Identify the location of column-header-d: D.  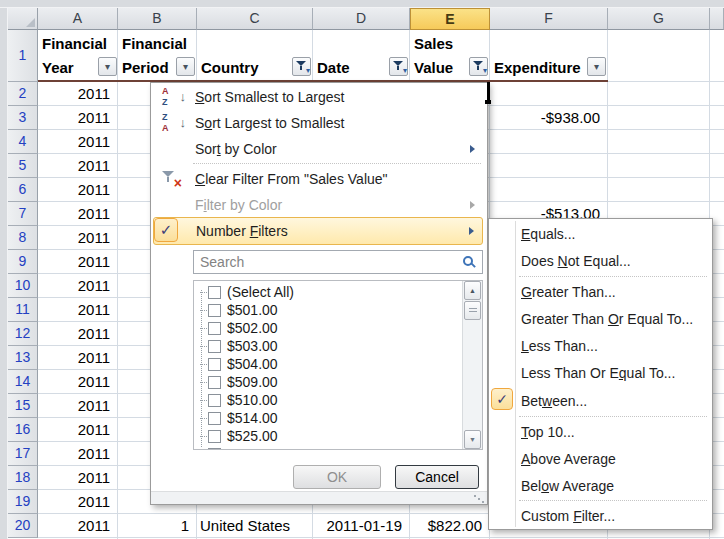
(362, 19).